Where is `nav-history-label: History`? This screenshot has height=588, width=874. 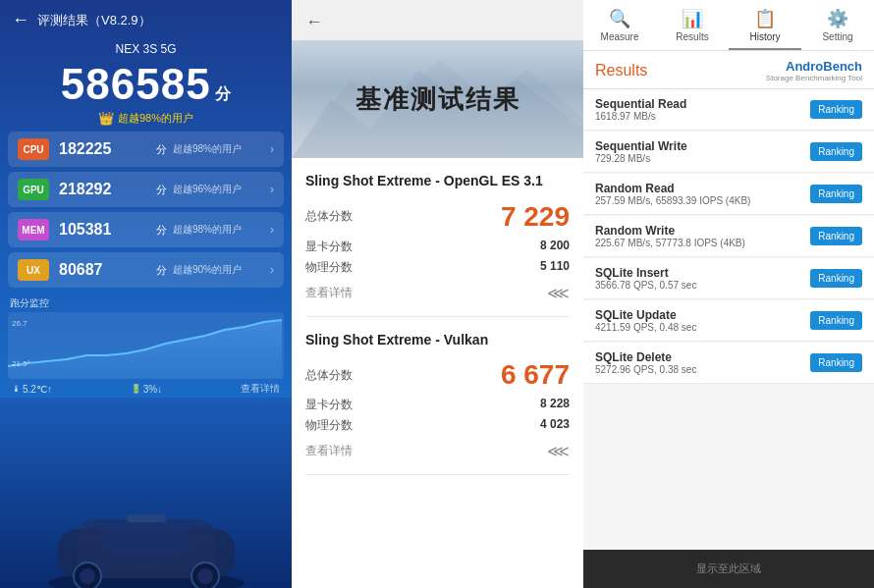
nav-history-label: History is located at coordinates (764, 37).